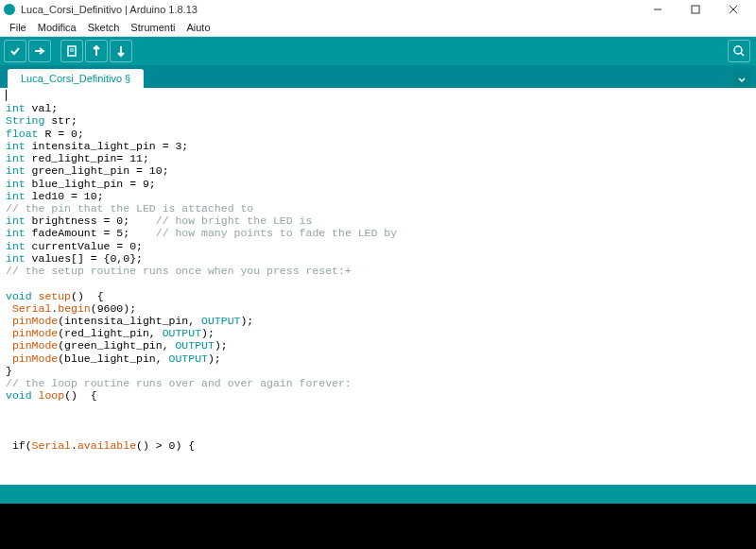 Image resolution: width=756 pixels, height=549 pixels. Describe the element at coordinates (19, 446) in the screenshot. I see `code-token: if(` at that location.